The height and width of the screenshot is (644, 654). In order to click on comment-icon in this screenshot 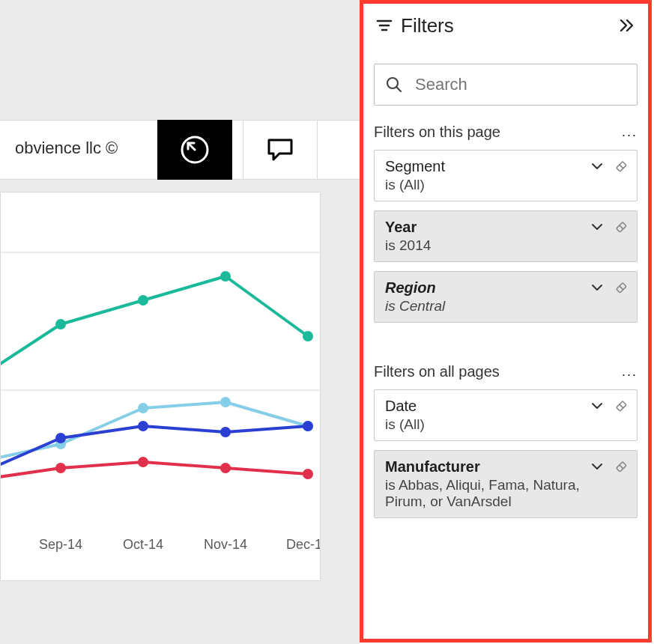, I will do `click(280, 150)`.